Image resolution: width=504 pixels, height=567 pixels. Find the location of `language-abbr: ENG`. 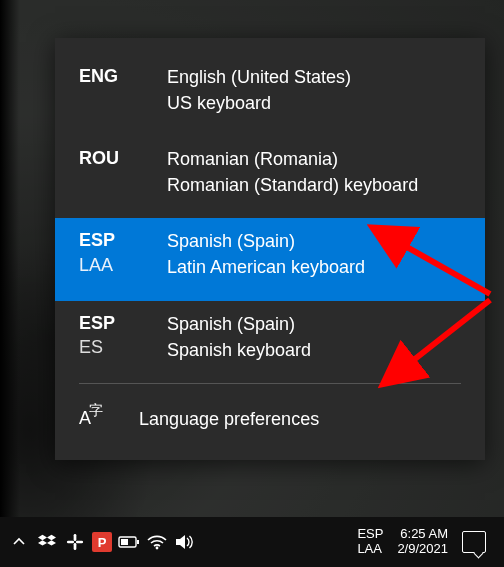

language-abbr: ENG is located at coordinates (123, 76).